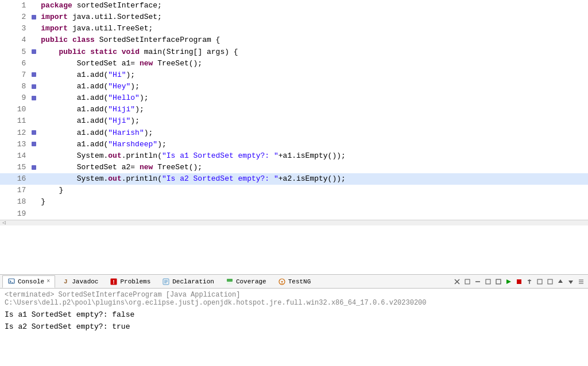 The image size is (588, 366). I want to click on coverage-tab-icon, so click(230, 282).